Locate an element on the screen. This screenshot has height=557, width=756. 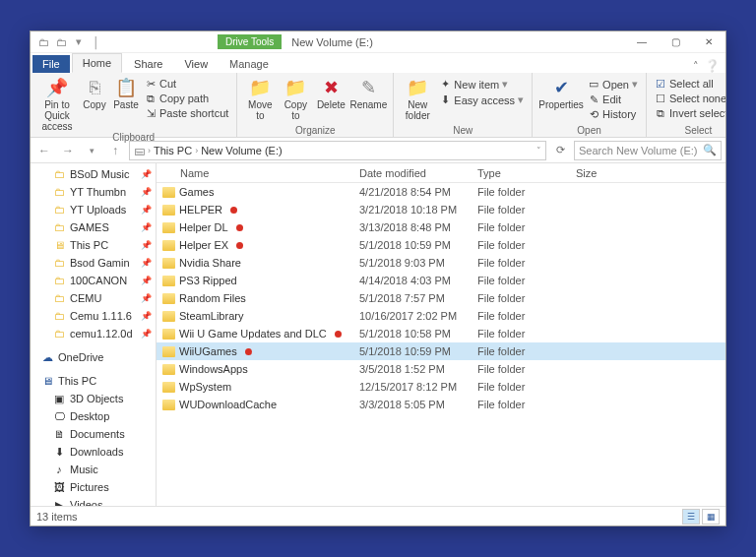
search-input: Search New Volume (E:) 🔍 is located at coordinates (648, 151).